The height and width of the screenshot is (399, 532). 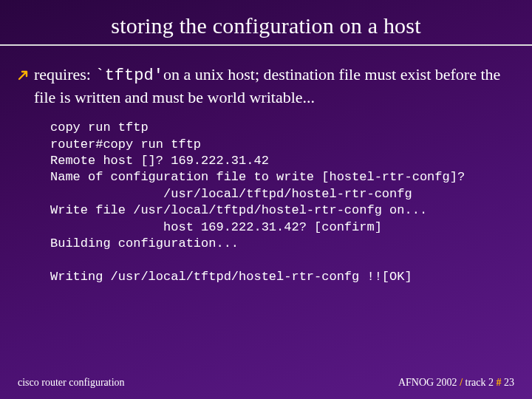 What do you see at coordinates (266, 29) in the screenshot?
I see `slide-title: storing the configuration on a host` at bounding box center [266, 29].